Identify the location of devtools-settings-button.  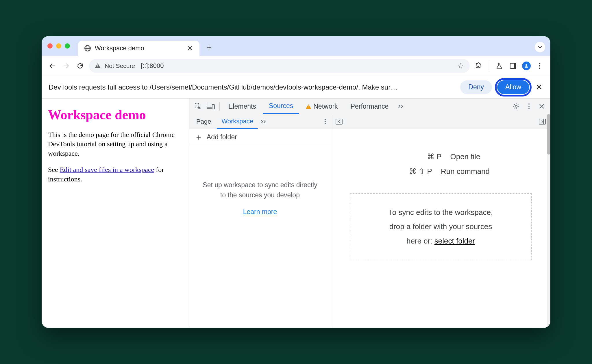
(516, 106).